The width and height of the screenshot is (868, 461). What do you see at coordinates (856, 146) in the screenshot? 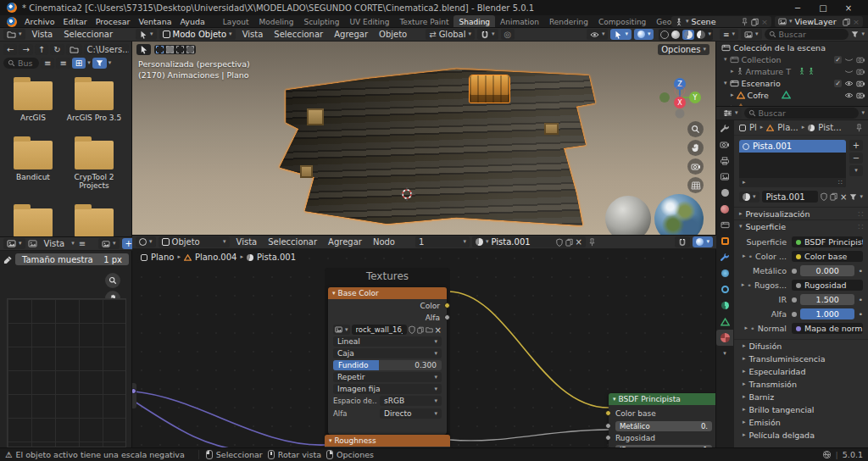
I see `add-slot-button: +` at bounding box center [856, 146].